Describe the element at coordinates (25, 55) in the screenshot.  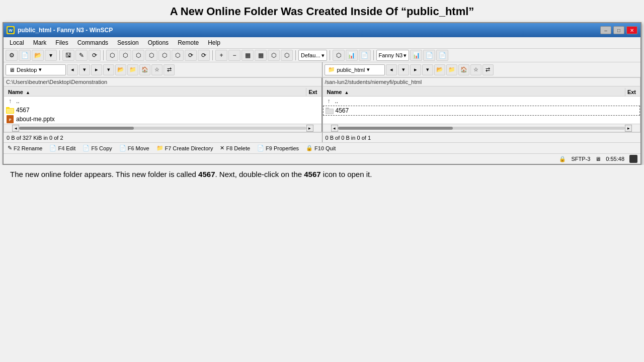
I see `toolbar-new-btn: 📄` at that location.